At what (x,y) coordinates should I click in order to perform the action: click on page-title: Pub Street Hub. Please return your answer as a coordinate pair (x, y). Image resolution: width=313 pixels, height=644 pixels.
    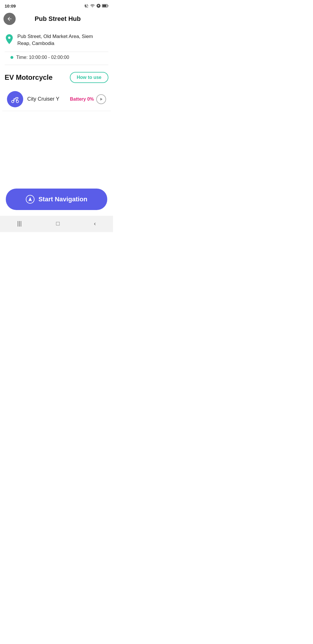
    Looking at the image, I should click on (64, 19).